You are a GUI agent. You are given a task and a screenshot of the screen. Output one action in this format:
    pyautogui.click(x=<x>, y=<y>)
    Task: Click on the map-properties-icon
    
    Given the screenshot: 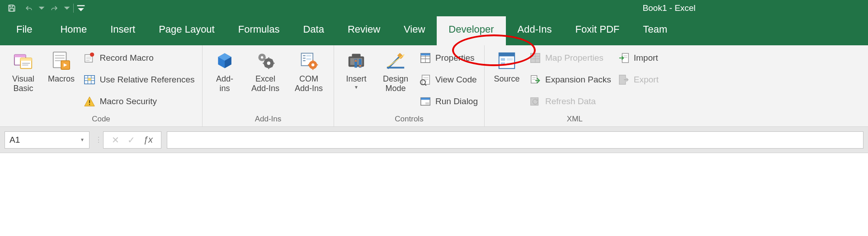 What is the action you would take?
    pyautogui.click(x=535, y=58)
    